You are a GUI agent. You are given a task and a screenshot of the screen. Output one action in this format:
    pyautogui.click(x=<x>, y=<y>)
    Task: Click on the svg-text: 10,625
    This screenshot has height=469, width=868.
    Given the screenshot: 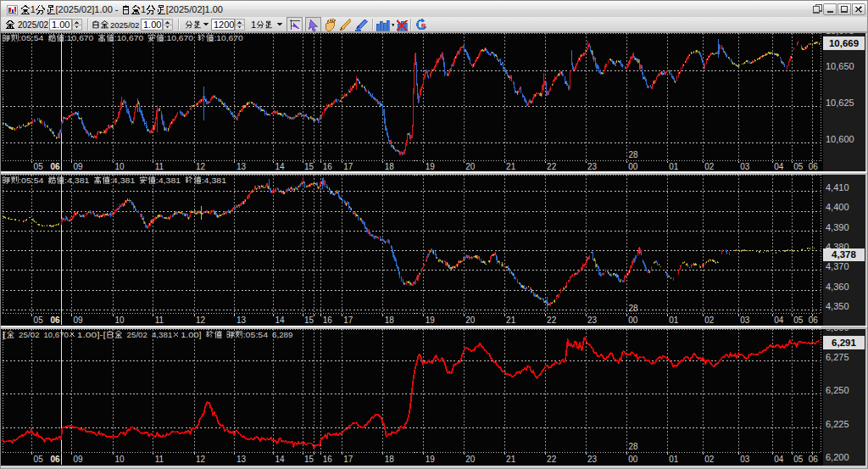 What is the action you would take?
    pyautogui.click(x=840, y=103)
    